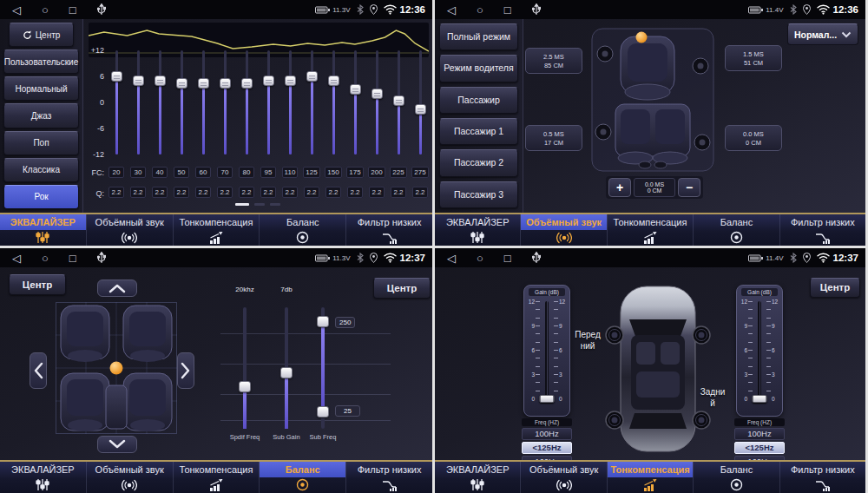 The height and width of the screenshot is (493, 868). I want to click on delay-front-left-button: 2.5 MS 85 CM, so click(554, 61).